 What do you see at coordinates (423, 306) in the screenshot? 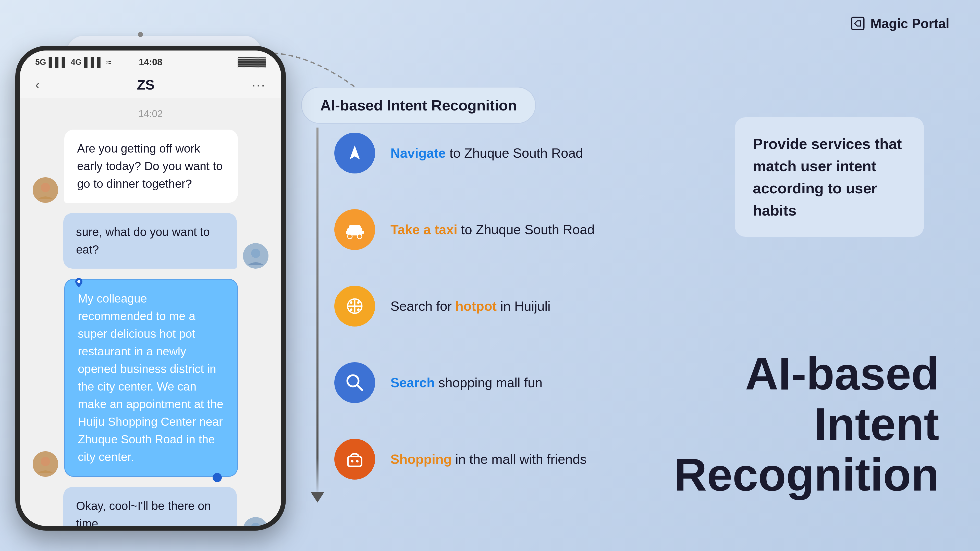
I see `hotpot-prefix: Search for` at bounding box center [423, 306].